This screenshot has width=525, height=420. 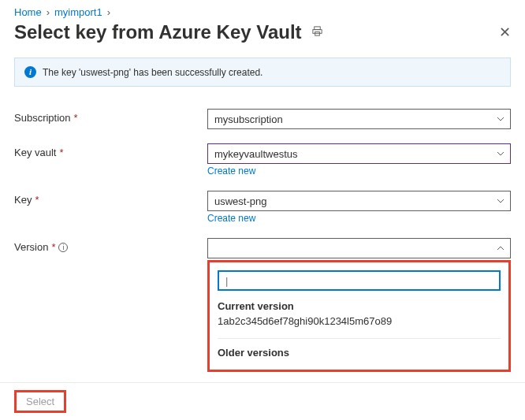 I want to click on print-icon, so click(x=317, y=32).